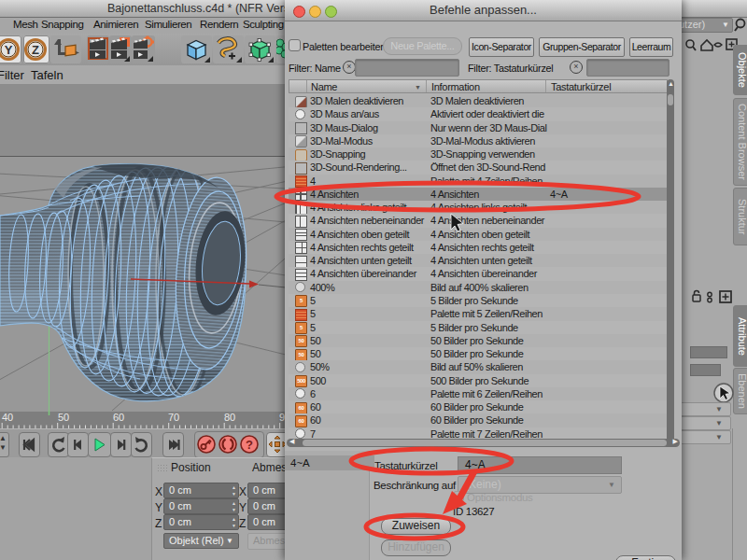  What do you see at coordinates (230, 417) in the screenshot?
I see `svg-text: 80` at bounding box center [230, 417].